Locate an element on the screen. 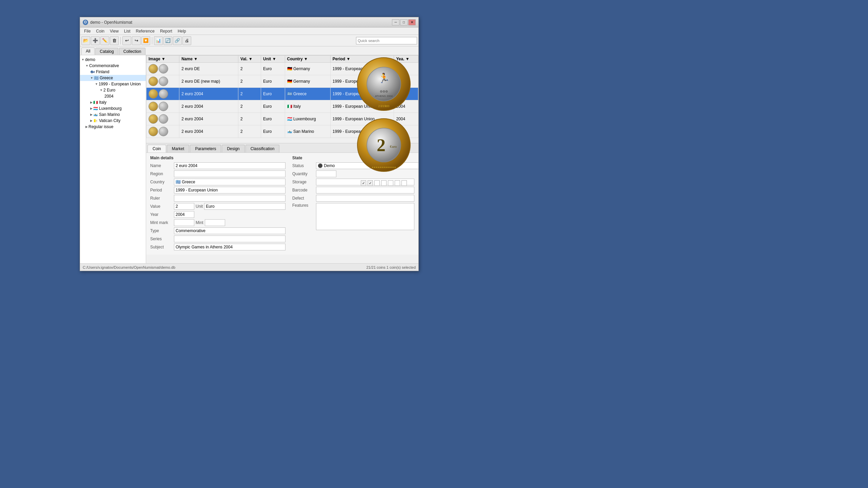 The image size is (868, 488). quantity-input is located at coordinates (326, 174).